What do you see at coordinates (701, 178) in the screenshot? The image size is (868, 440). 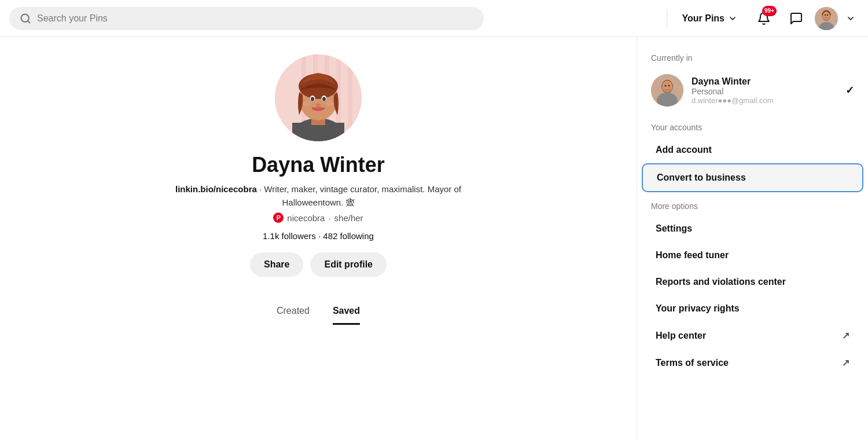 I see `convert-to-business-label: Convert to business` at bounding box center [701, 178].